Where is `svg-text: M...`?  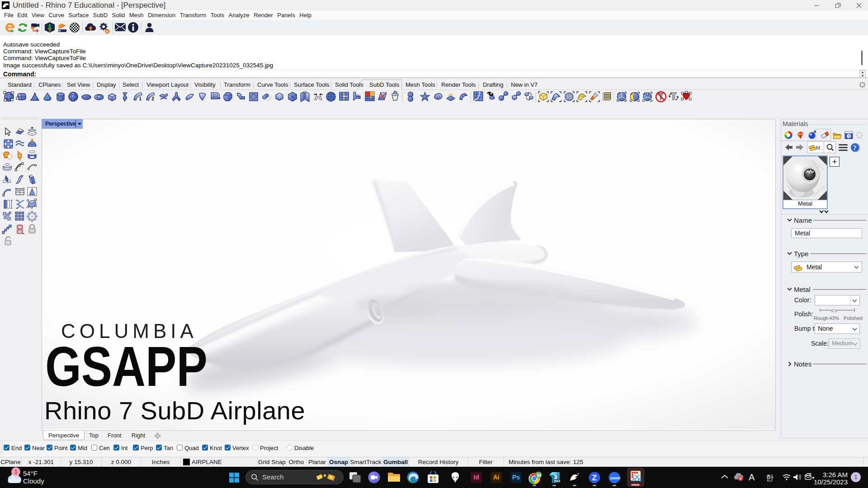
svg-text: M... is located at coordinates (819, 148).